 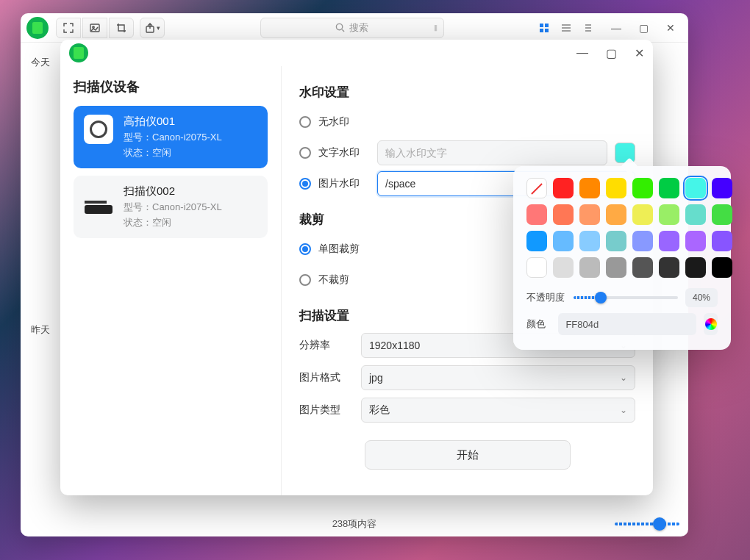 What do you see at coordinates (493, 153) in the screenshot?
I see `watermark-text-input` at bounding box center [493, 153].